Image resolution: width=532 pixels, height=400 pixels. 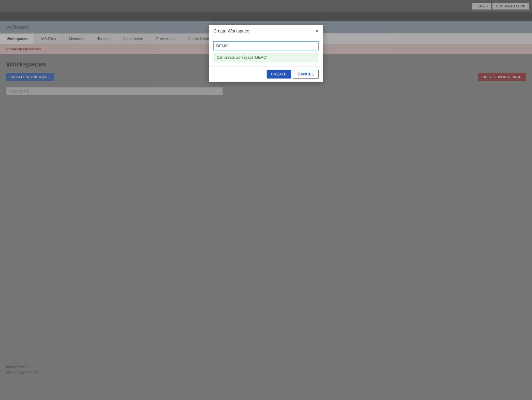 What do you see at coordinates (266, 57) in the screenshot?
I see `modal-hint: Can create workspace 'DEMO'` at bounding box center [266, 57].